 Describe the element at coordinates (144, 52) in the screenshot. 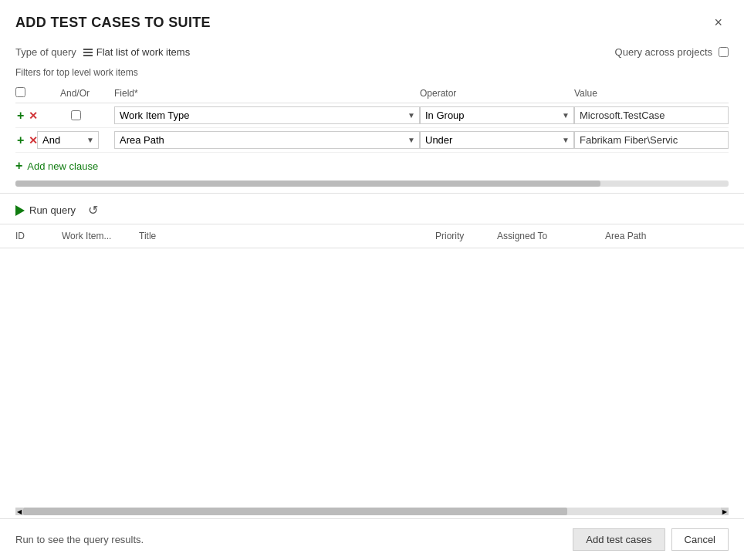

I see `flat-list-label: Flat list of work items` at that location.